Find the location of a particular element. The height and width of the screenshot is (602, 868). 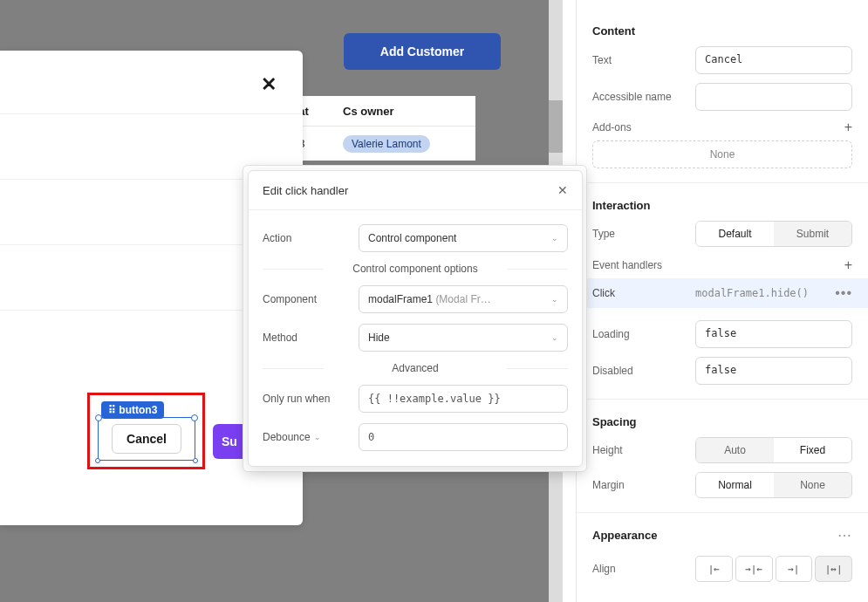

selection-tag: ⠿ button3 is located at coordinates (133, 410).